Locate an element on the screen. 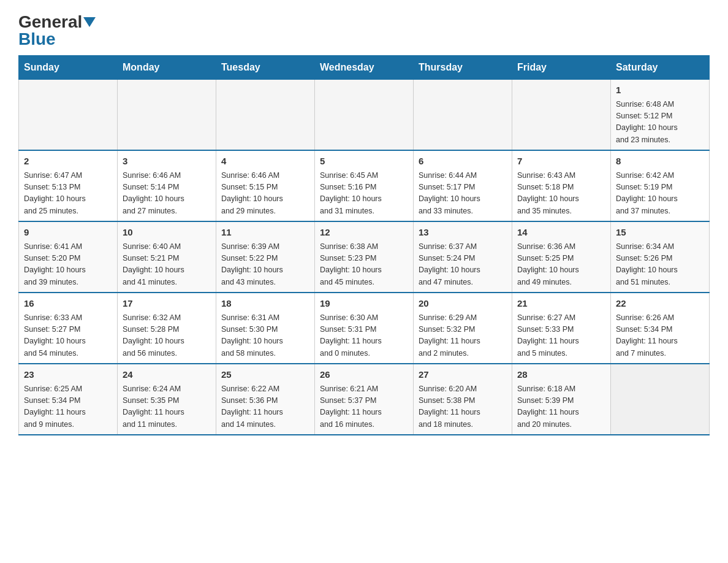 This screenshot has width=728, height=563. day-number: 22 is located at coordinates (660, 304).